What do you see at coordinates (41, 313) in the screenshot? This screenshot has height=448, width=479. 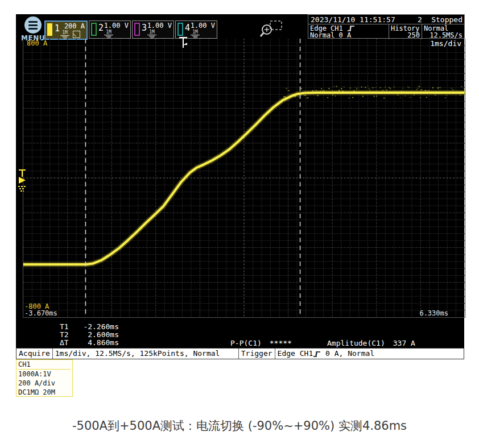 I see `left-time-label: -3.670ms` at bounding box center [41, 313].